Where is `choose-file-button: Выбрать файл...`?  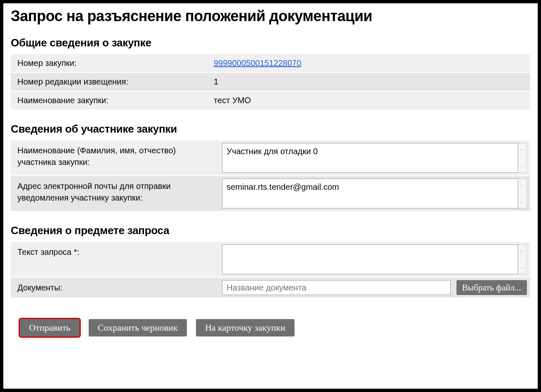
choose-file-button: Выбрать файл... is located at coordinates (492, 288).